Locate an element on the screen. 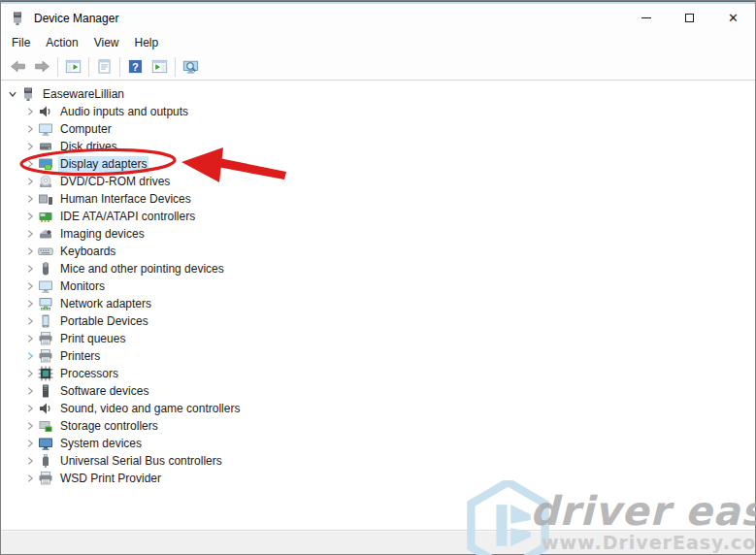 The width and height of the screenshot is (756, 555). tree-item-disk-drives: Disk drives is located at coordinates (378, 147).